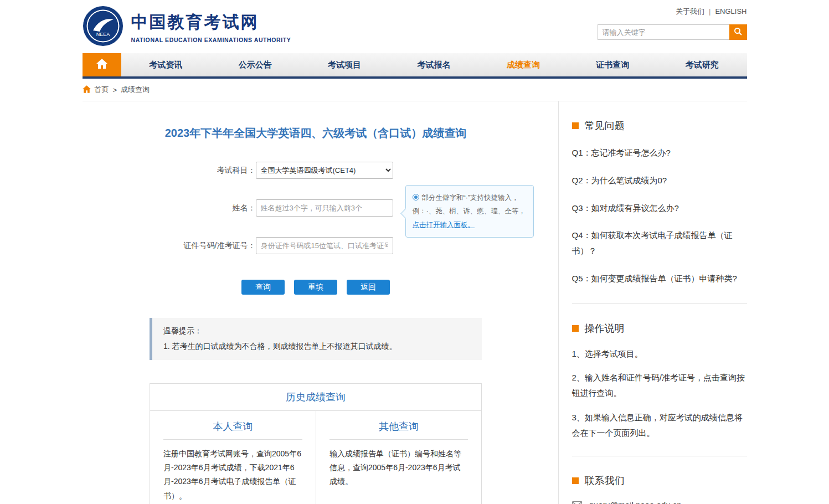 Image resolution: width=829 pixels, height=504 pixels. Describe the element at coordinates (660, 354) in the screenshot. I see `instruction-step-1: 1、选择考试项目。` at that location.